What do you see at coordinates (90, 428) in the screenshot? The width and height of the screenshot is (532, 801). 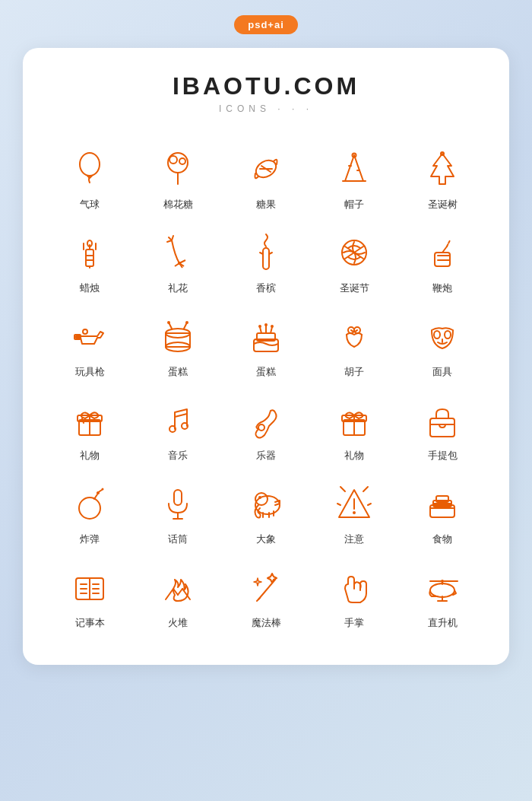 I see `icon-gift1: 礼物` at bounding box center [90, 428].